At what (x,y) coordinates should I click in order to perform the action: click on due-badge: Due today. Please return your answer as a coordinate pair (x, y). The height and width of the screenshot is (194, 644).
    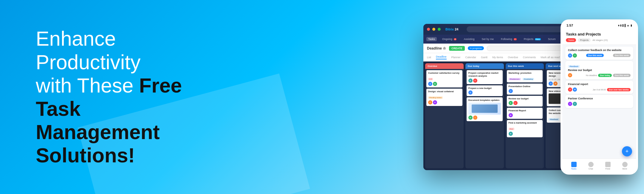
    Looking at the image, I should click on (605, 75).